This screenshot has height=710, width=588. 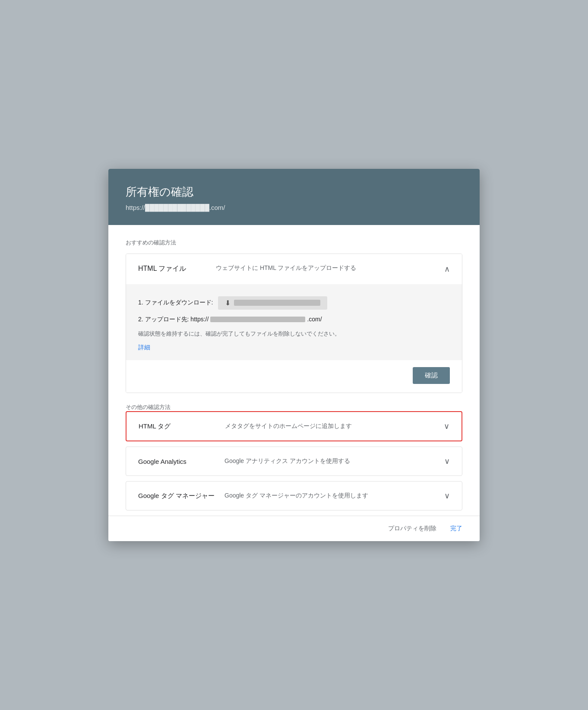 I want to click on delete-property-button: プロパティを削除, so click(x=412, y=529).